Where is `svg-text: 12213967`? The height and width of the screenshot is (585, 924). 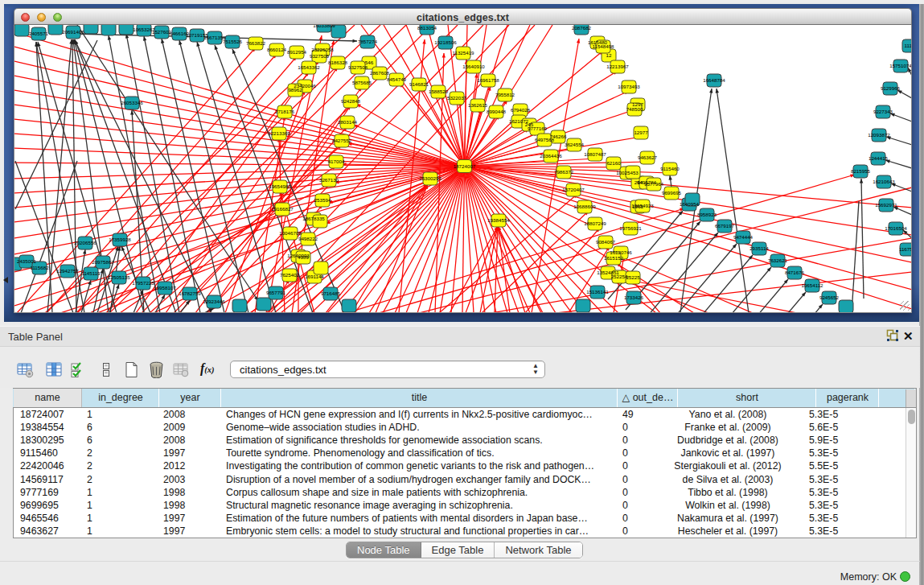 svg-text: 12213967 is located at coordinates (618, 66).